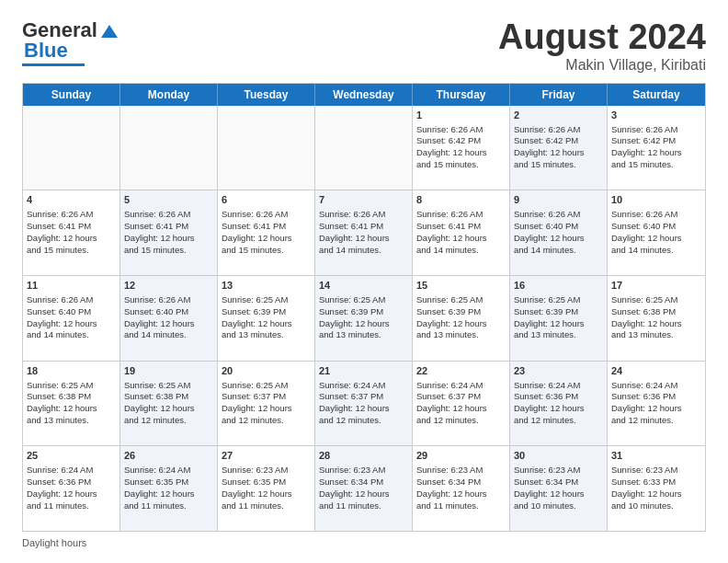 This screenshot has height=563, width=728. What do you see at coordinates (364, 488) in the screenshot?
I see `day-cell-28: 28Sunrise: 6:23 AMSunset: 6:34 PMDayligh…` at bounding box center [364, 488].